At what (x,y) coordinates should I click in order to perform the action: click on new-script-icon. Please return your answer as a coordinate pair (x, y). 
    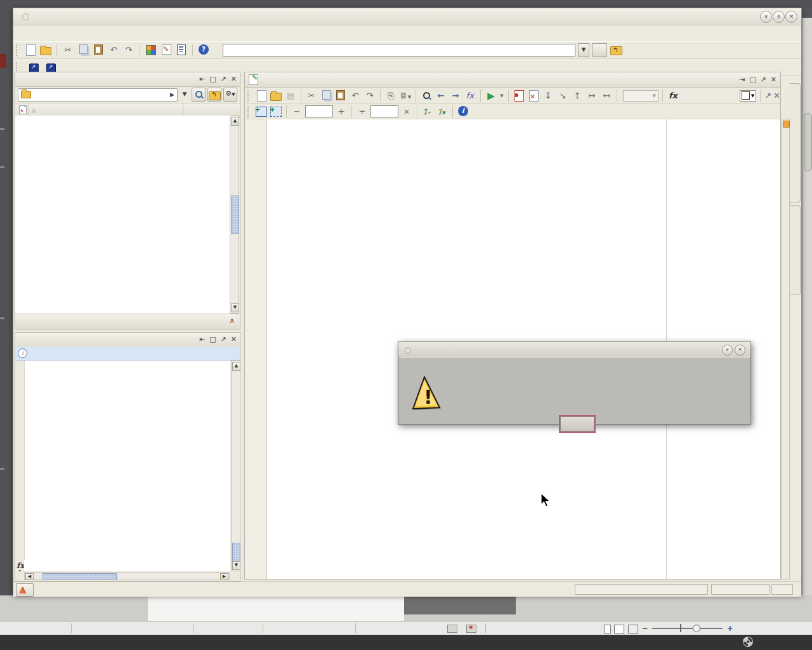
    Looking at the image, I should click on (261, 96).